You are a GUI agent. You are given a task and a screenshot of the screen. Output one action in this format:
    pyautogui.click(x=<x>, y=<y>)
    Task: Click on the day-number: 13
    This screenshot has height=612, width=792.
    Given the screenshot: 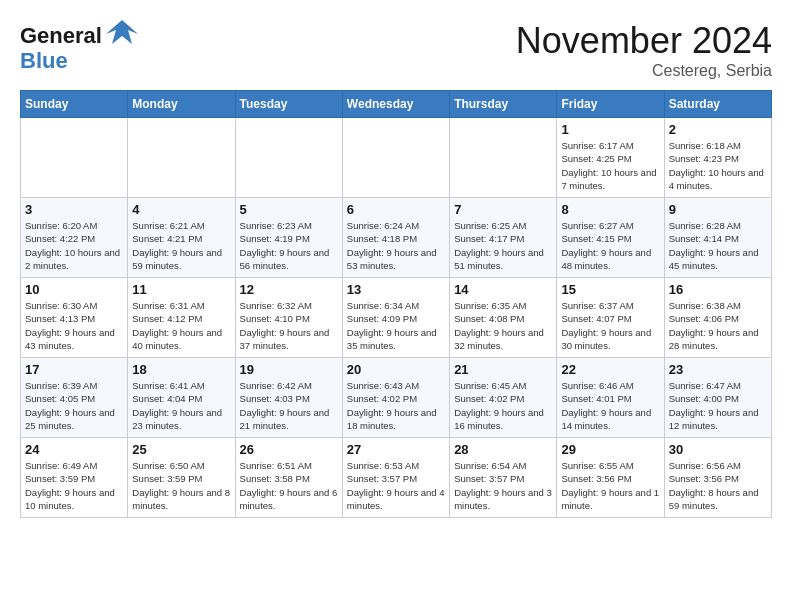 What is the action you would take?
    pyautogui.click(x=396, y=290)
    